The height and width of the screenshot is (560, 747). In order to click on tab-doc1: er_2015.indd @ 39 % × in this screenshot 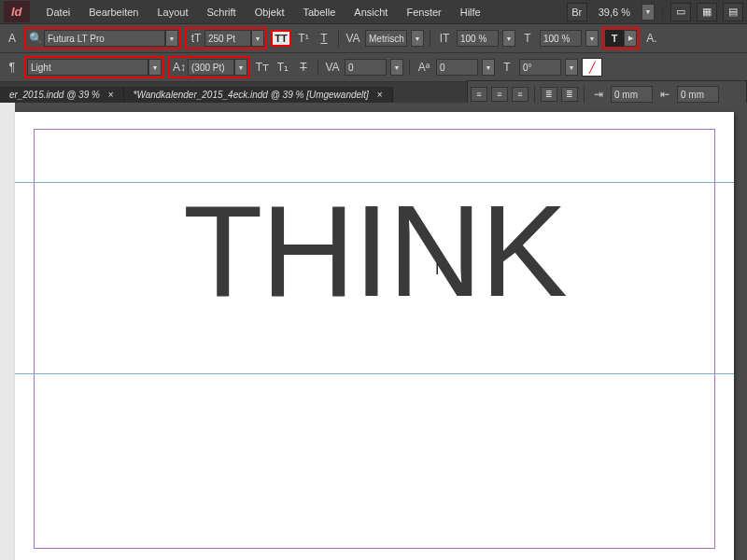, I will do `click(62, 95)`.